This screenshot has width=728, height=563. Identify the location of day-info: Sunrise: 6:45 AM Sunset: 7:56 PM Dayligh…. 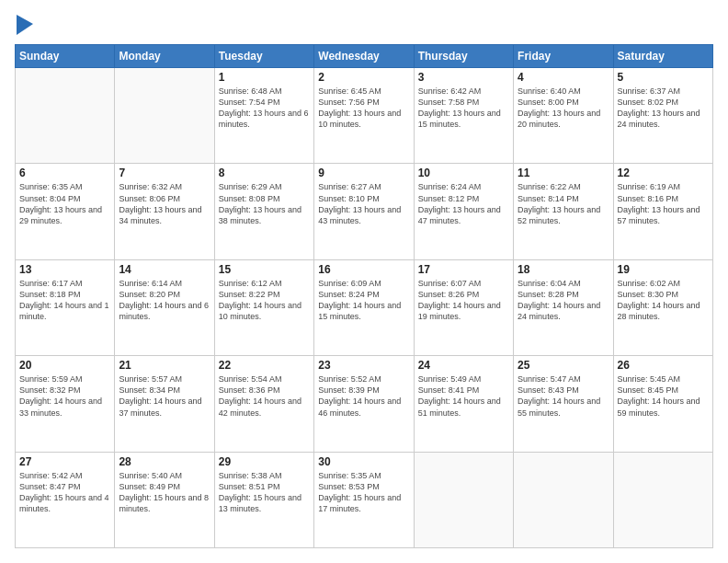
(364, 109).